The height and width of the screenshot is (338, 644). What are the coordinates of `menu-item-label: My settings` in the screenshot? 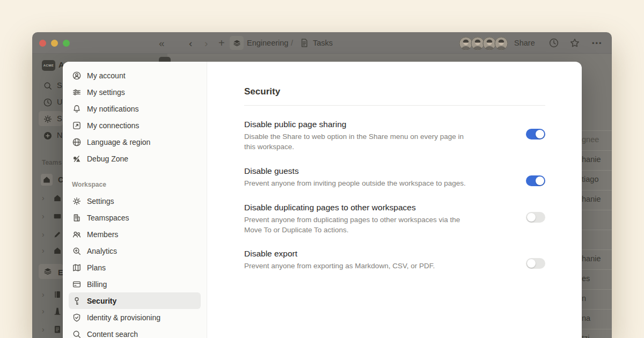 It's located at (106, 92).